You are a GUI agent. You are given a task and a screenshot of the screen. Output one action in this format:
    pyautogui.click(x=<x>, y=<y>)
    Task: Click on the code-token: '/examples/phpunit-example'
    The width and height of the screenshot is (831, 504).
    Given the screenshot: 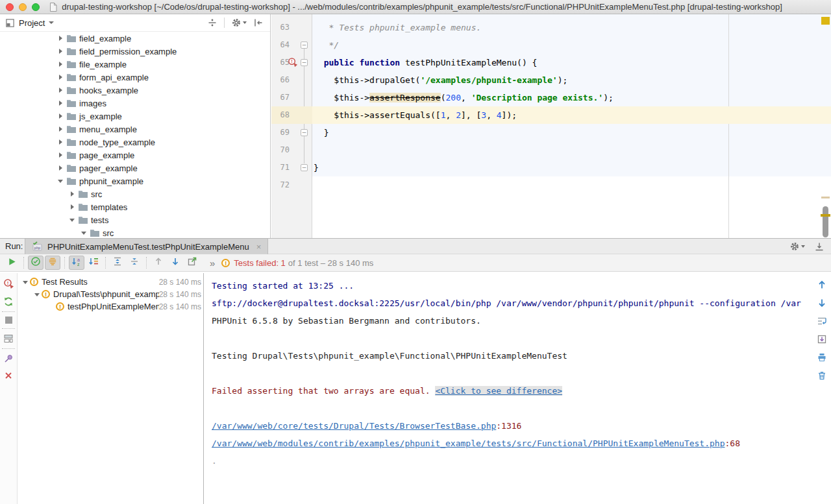 What is the action you would take?
    pyautogui.click(x=488, y=80)
    